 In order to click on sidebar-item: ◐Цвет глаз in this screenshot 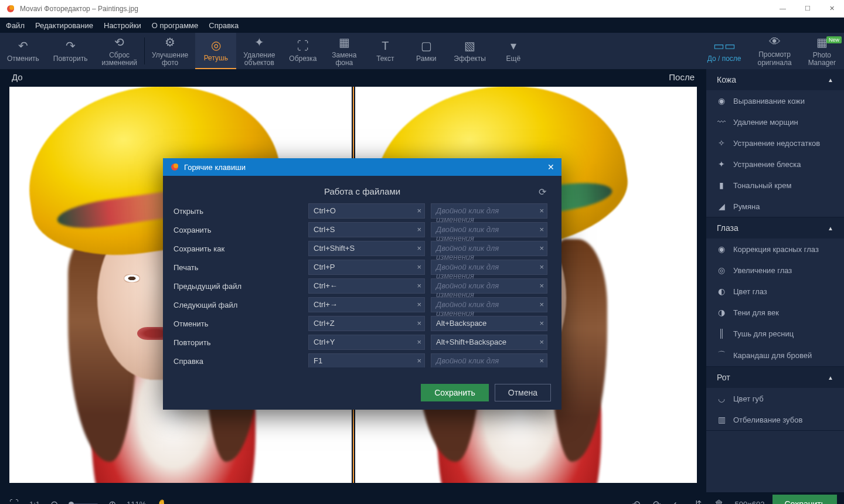, I will do `click(775, 291)`.